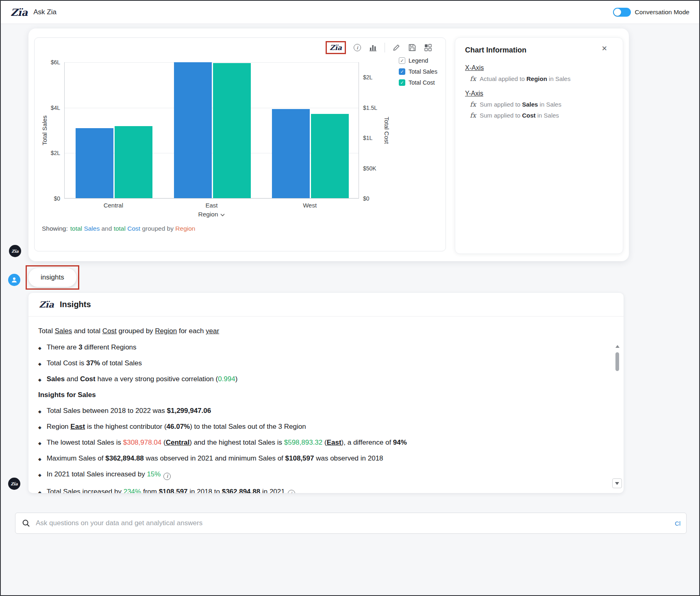 Image resolution: width=700 pixels, height=596 pixels. Describe the element at coordinates (142, 379) in the screenshot. I see `insight-text: Sales and Cost have a very strong positi…` at that location.